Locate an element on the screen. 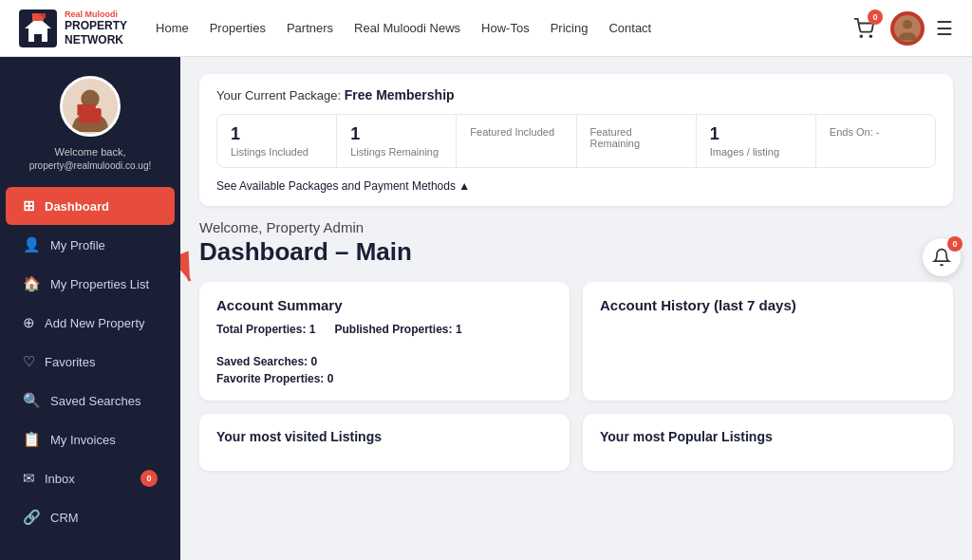  search-icon: 🔍 is located at coordinates (32, 401).